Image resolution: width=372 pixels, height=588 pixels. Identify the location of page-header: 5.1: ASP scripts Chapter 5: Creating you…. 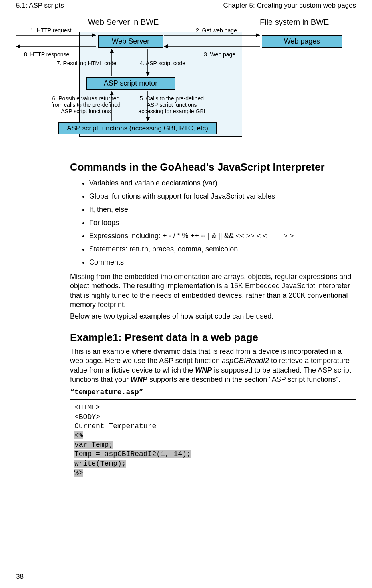
(186, 6).